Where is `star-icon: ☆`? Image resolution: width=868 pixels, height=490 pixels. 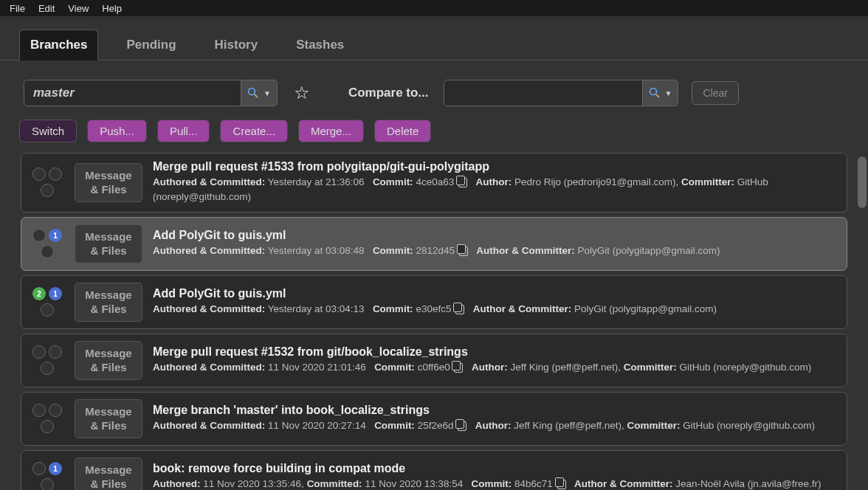 star-icon: ☆ is located at coordinates (302, 93).